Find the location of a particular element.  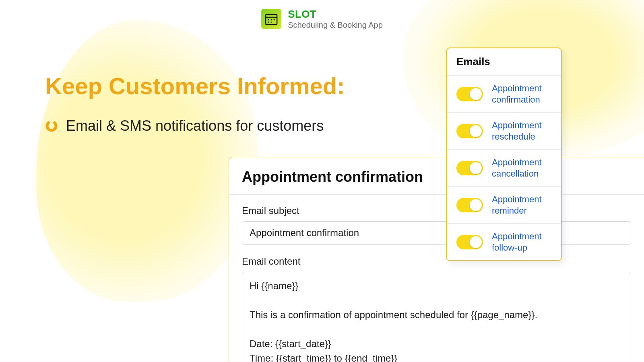

bullet-ring-icon is located at coordinates (52, 126).